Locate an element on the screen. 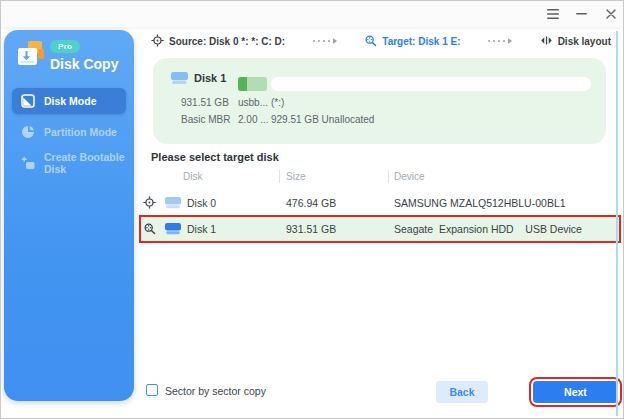 Image resolution: width=624 pixels, height=419 pixels. menu-icon is located at coordinates (552, 14).